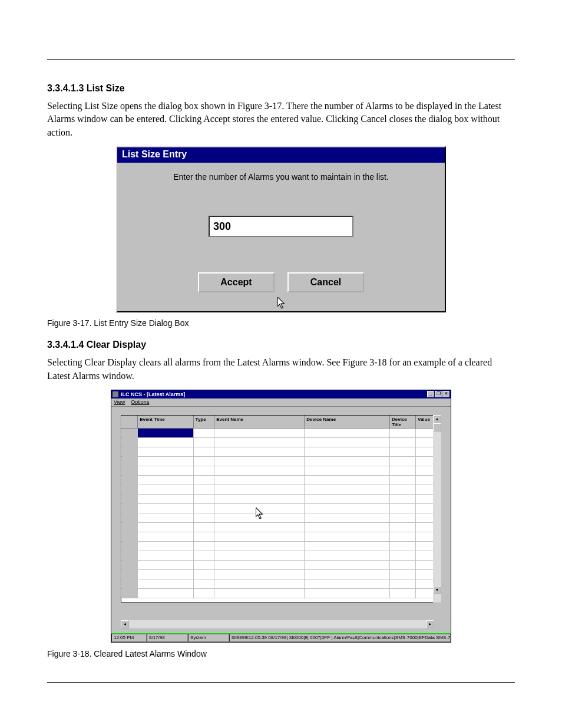  Describe the element at coordinates (281, 654) in the screenshot. I see `figure-18-label: Figure 3-18. Cleared Latest Alarms Windo…` at that location.